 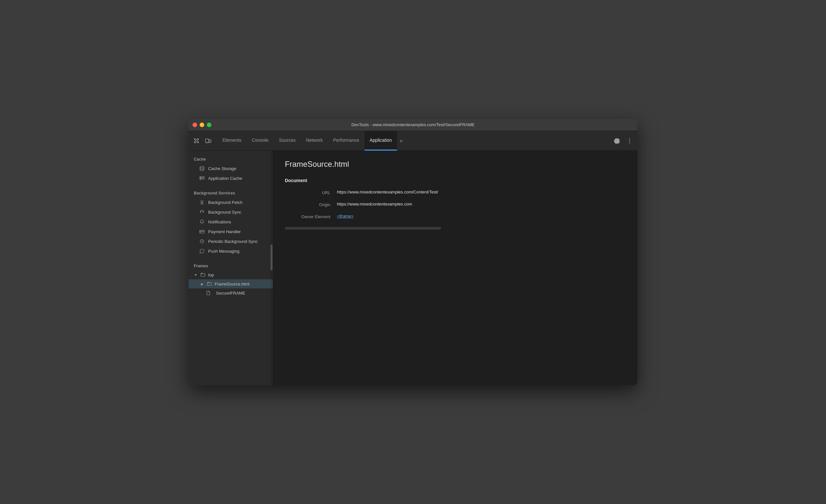 What do you see at coordinates (202, 202) in the screenshot?
I see `background-fetch-icon` at bounding box center [202, 202].